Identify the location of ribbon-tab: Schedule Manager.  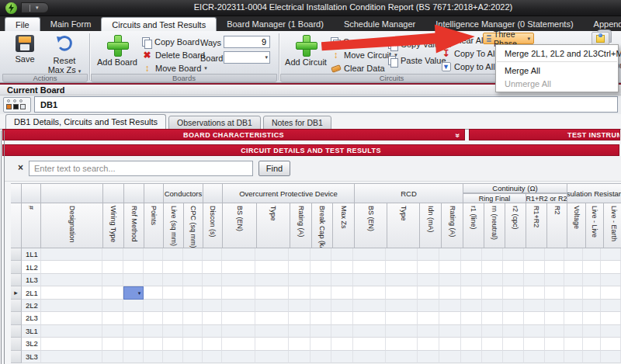
(380, 24).